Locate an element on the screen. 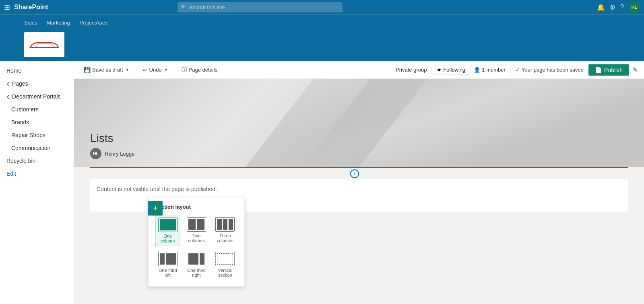  save-as-draft-button: 💾 Save as draft ▼ is located at coordinates (107, 70).